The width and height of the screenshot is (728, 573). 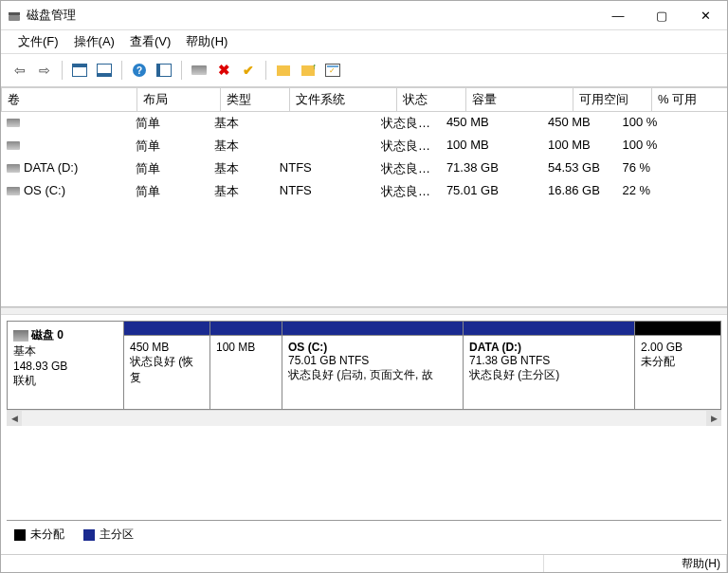 I want to click on horizontal-scrollbar: ◀ ▶, so click(x=364, y=417).